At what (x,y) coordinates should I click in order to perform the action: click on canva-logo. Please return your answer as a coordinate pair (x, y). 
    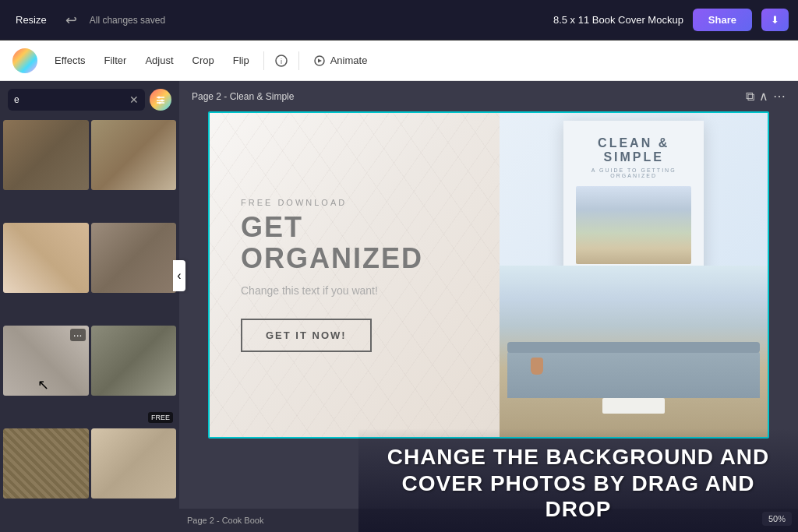
    Looking at the image, I should click on (25, 61).